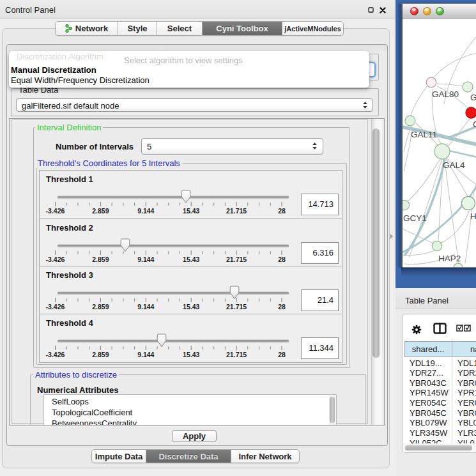  Describe the element at coordinates (424, 134) in the screenshot. I see `svg-text: GAL11` at that location.